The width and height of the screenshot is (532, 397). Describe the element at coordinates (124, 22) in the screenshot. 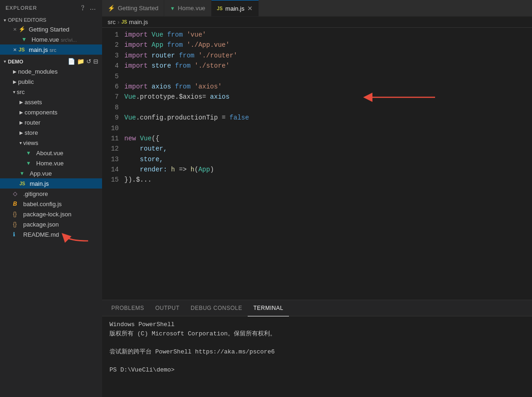

I see `breadcrumb-js-icon: JS` at that location.